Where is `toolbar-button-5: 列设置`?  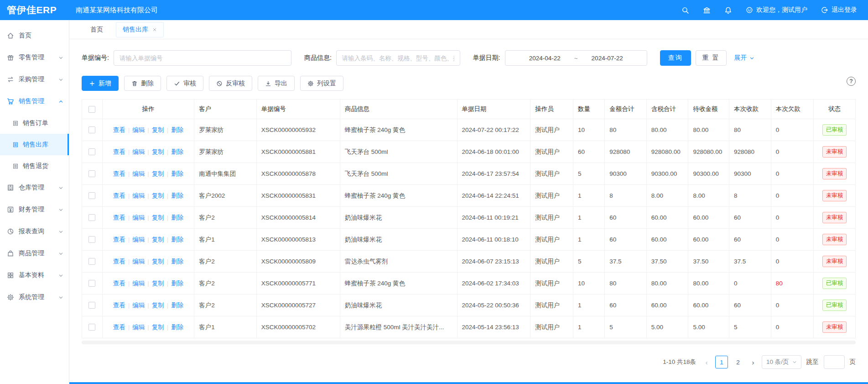
toolbar-button-5: 列设置 is located at coordinates (322, 83).